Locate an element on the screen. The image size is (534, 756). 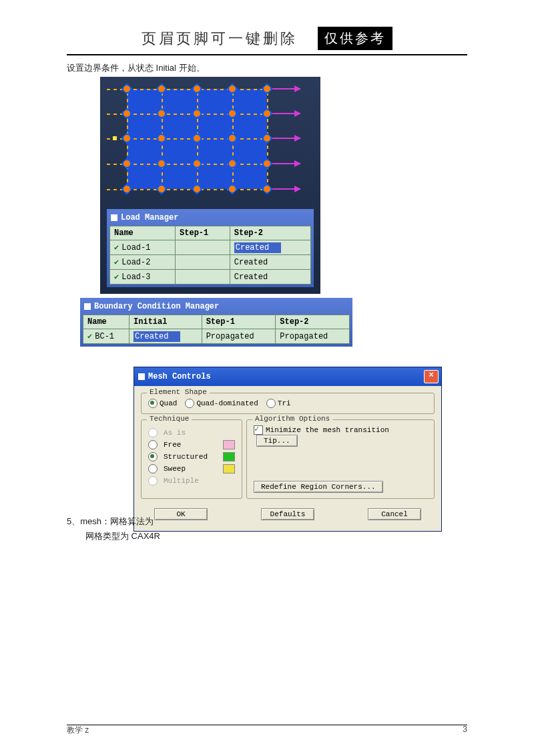
algorithm-group: Algorithm Options Minimize the mesh tran… is located at coordinates (340, 459).